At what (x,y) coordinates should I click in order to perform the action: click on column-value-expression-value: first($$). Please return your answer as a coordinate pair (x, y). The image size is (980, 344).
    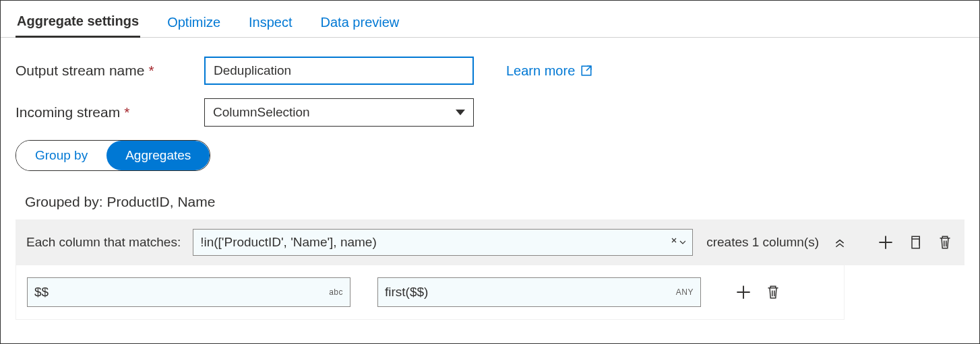
    Looking at the image, I should click on (406, 292).